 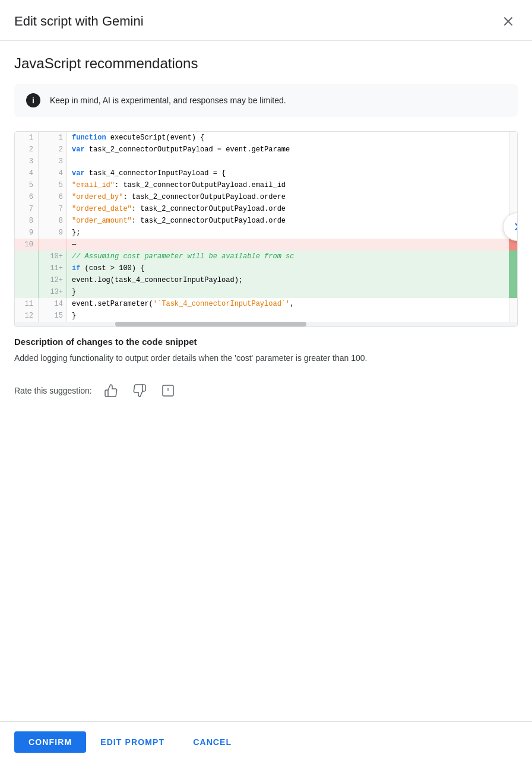 What do you see at coordinates (266, 64) in the screenshot?
I see `section-title: JavaScript recommendations` at bounding box center [266, 64].